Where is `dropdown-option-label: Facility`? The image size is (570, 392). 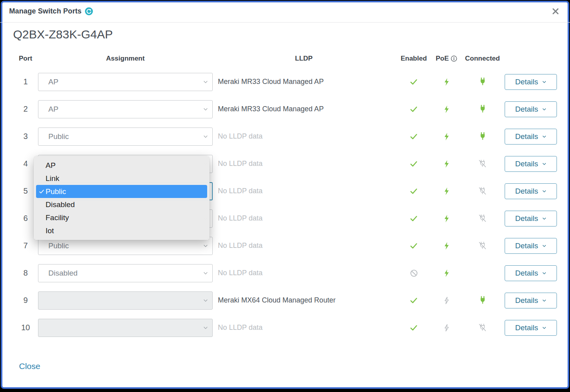
dropdown-option-label: Facility is located at coordinates (57, 218).